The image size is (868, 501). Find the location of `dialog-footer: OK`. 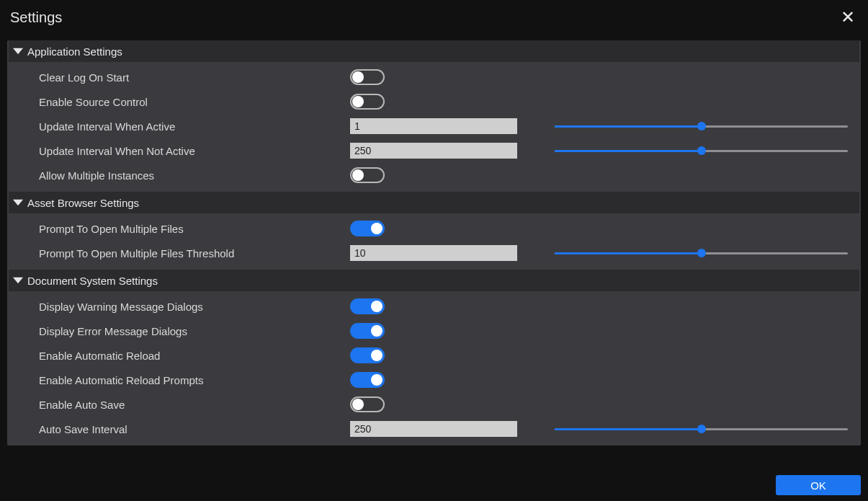

dialog-footer: OK is located at coordinates (434, 482).